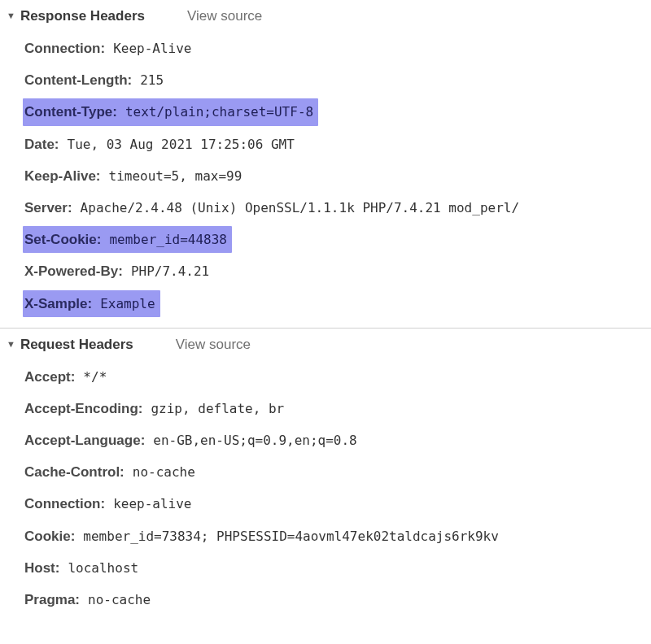 This screenshot has height=644, width=651. I want to click on header-row: Accept-Encoding:gzip, deflate, br, so click(338, 408).